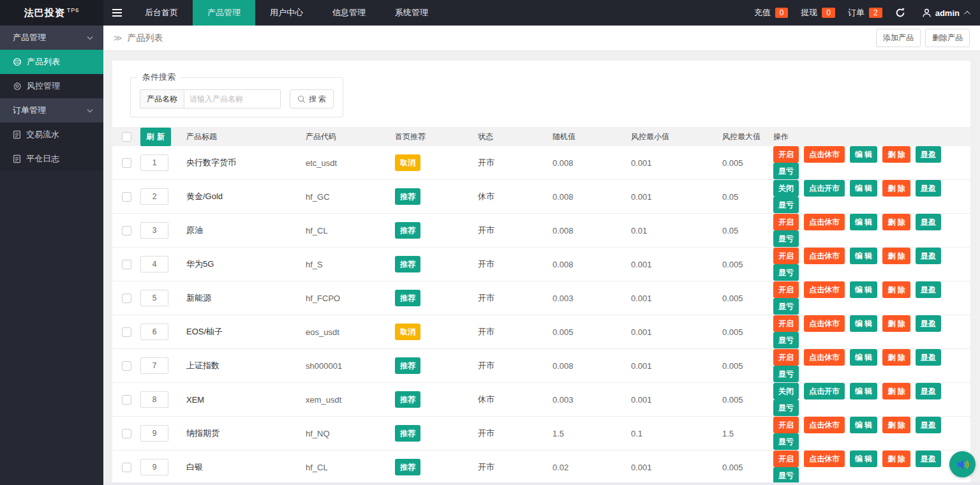 The width and height of the screenshot is (980, 485). I want to click on recharge-stat: 充值0, so click(771, 13).